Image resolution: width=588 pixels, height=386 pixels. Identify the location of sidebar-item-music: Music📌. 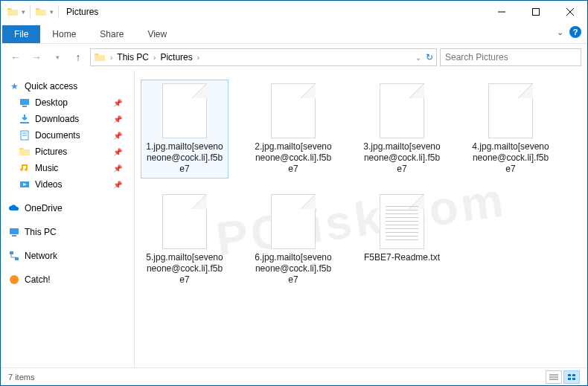
(67, 168).